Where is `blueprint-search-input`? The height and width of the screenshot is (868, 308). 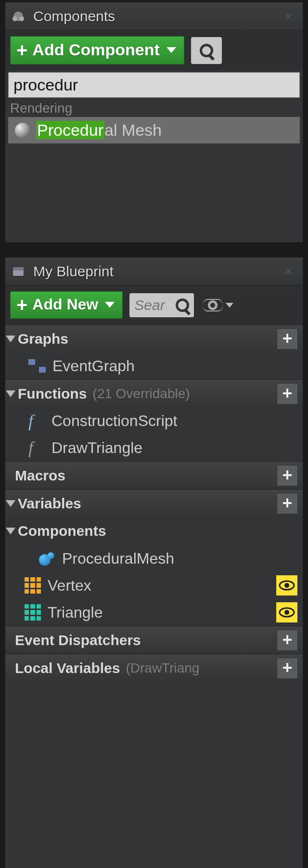 blueprint-search-input is located at coordinates (154, 305).